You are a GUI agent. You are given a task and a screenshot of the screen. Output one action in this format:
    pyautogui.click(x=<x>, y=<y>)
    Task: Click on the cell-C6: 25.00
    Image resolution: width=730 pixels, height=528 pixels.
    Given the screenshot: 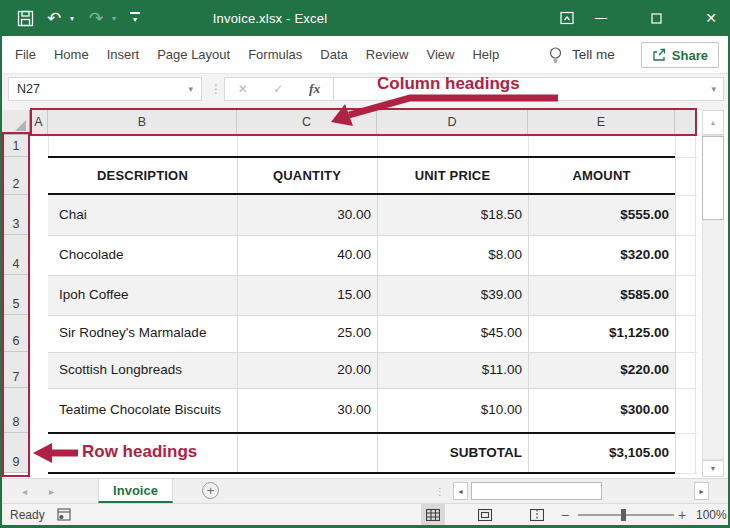 What is the action you would take?
    pyautogui.click(x=307, y=334)
    